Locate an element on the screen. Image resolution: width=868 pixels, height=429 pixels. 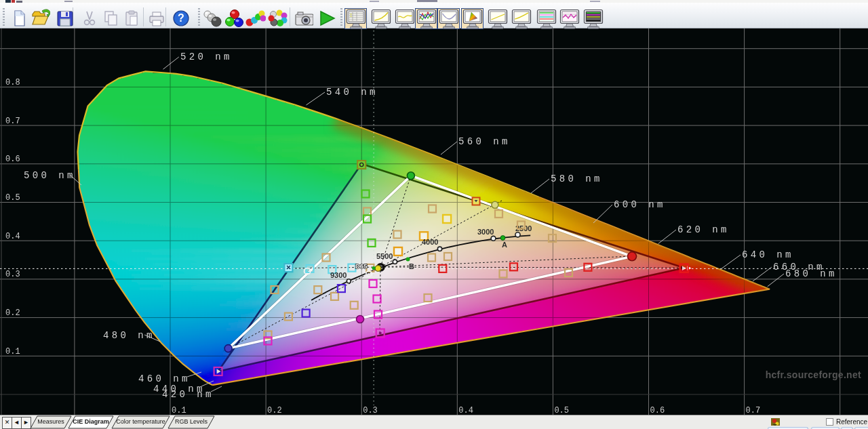
svg-text: 540 nm is located at coordinates (353, 92).